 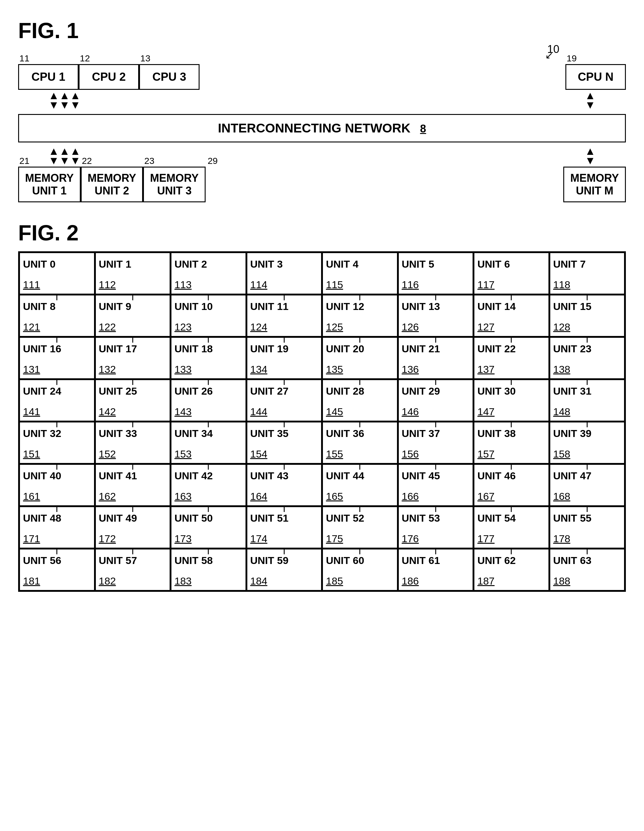 What do you see at coordinates (57, 264) in the screenshot?
I see `unit-name-0: UNIT 0` at bounding box center [57, 264].